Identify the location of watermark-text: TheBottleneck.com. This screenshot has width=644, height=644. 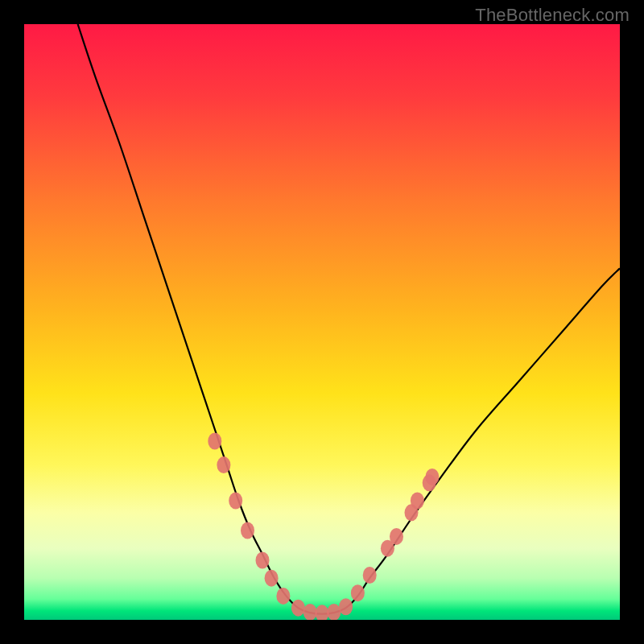
(552, 15).